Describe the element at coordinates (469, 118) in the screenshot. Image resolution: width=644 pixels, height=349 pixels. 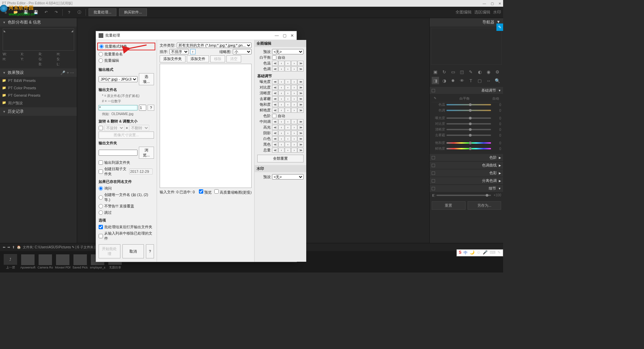
I see `exposure-slider` at that location.